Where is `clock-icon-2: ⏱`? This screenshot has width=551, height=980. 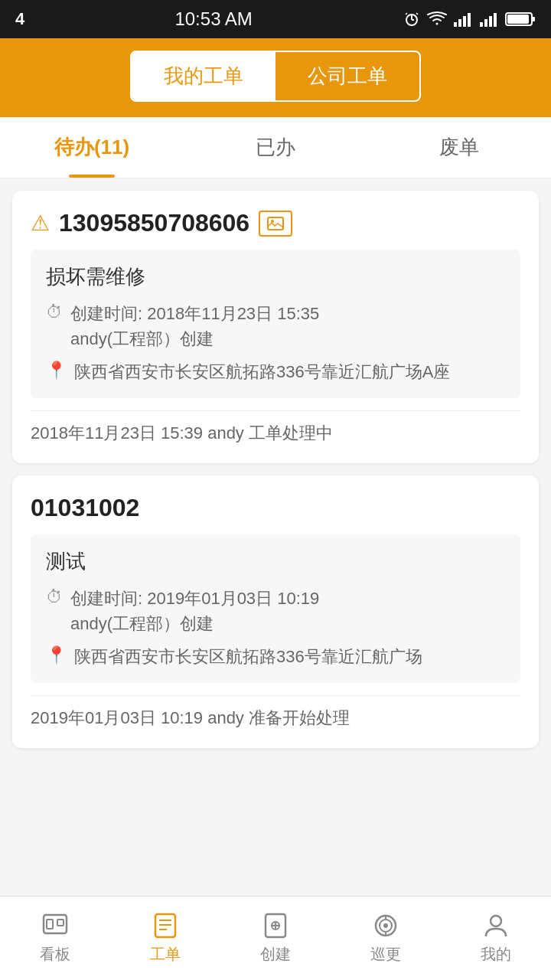
clock-icon-2: ⏱ is located at coordinates (54, 597).